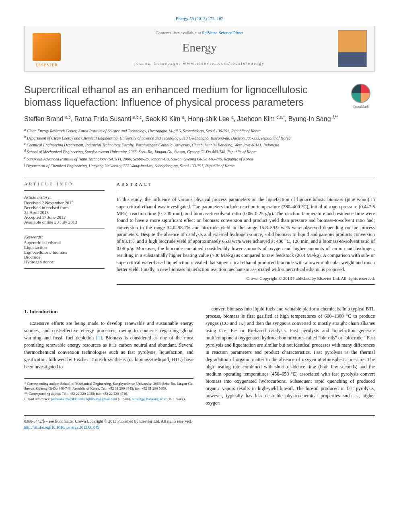 Image resolution: width=399 pixels, height=532 pixels. I want to click on corresponding-1: * Corresponding author. School of Mechan…, so click(109, 386).